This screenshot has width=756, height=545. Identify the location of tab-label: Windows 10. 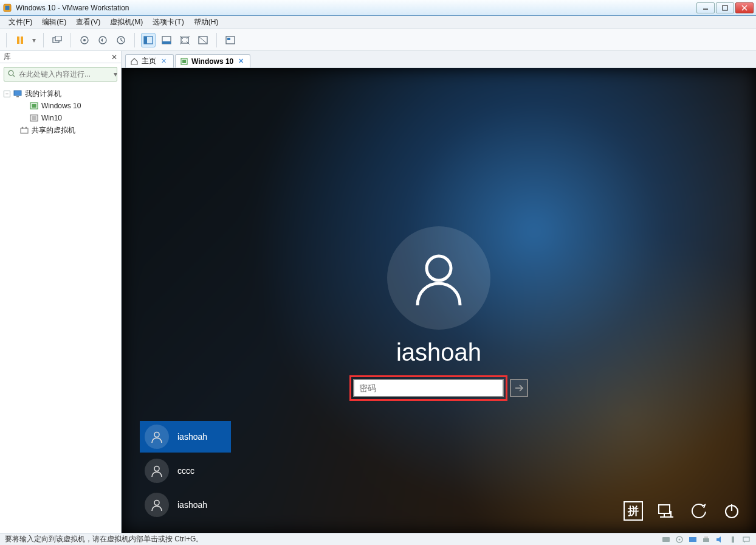
(213, 61).